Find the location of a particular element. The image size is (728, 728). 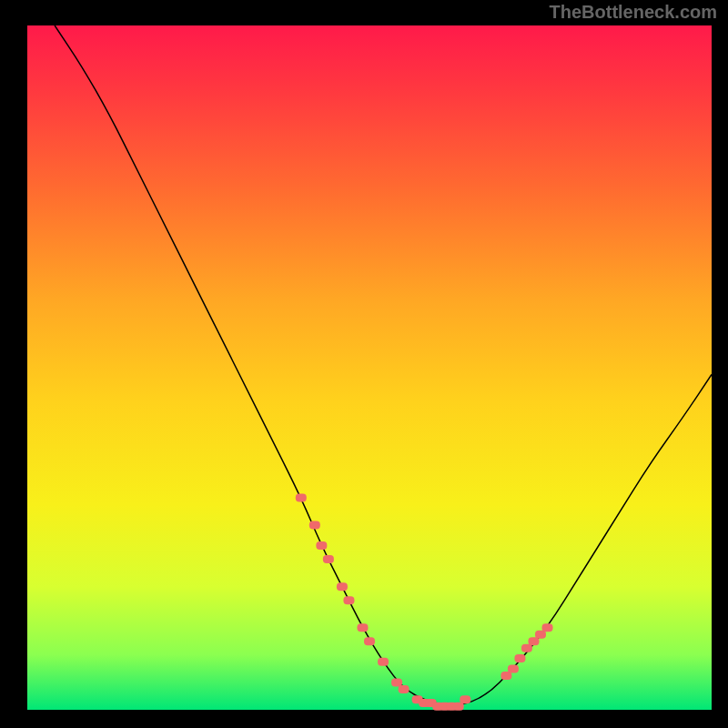

watermark-text: TheBottleneck.com is located at coordinates (633, 13).